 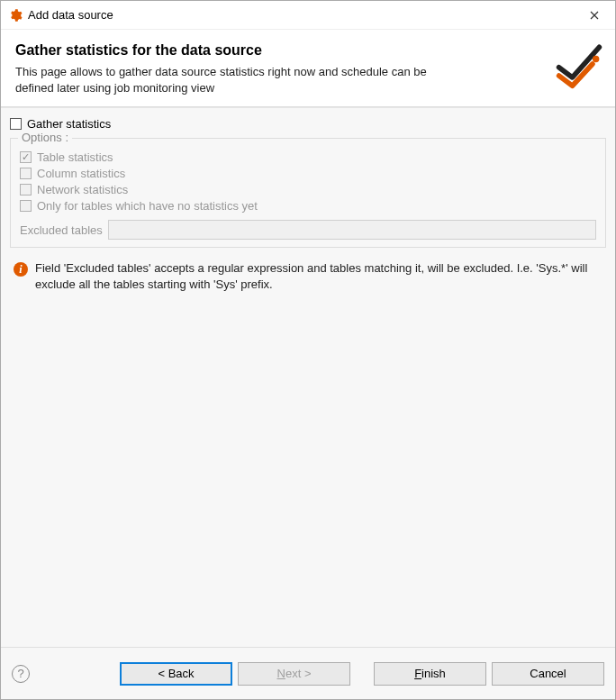 What do you see at coordinates (294, 674) in the screenshot?
I see `next-button: Next >` at bounding box center [294, 674].